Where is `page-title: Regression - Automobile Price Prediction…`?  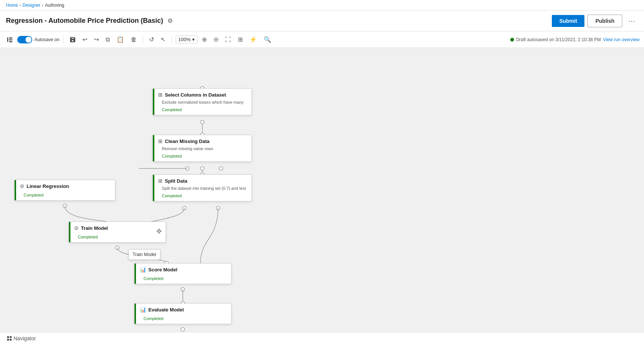 page-title: Regression - Automobile Price Prediction… is located at coordinates (85, 21).